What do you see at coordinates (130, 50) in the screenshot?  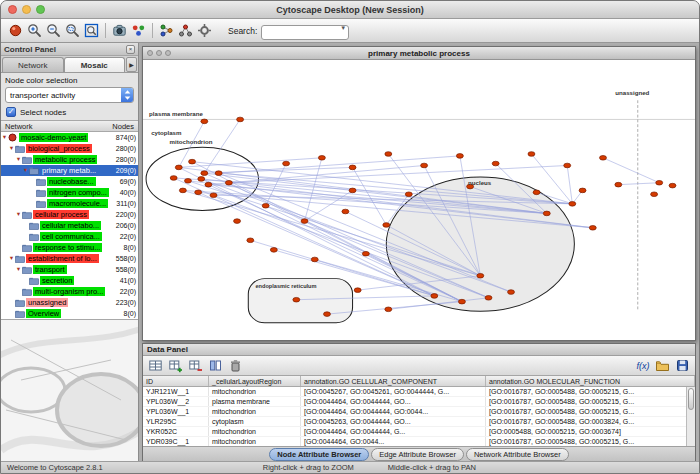 I see `control-panel-close-button: ×` at bounding box center [130, 50].